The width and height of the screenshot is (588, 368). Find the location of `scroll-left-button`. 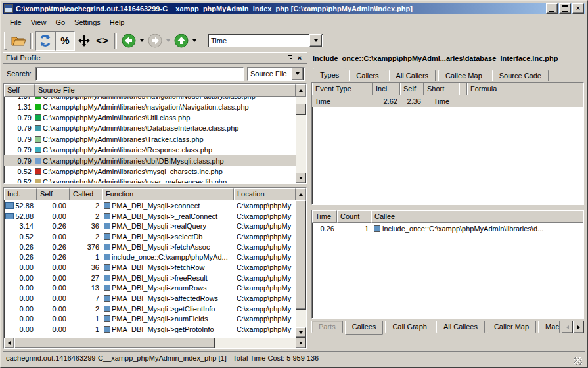

scroll-left-button is located at coordinates (9, 343).